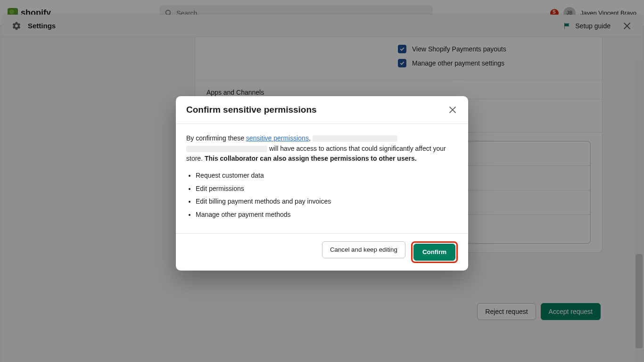 This screenshot has width=644, height=362. Describe the element at coordinates (311, 138) in the screenshot. I see `intro-suffix1: ,` at that location.